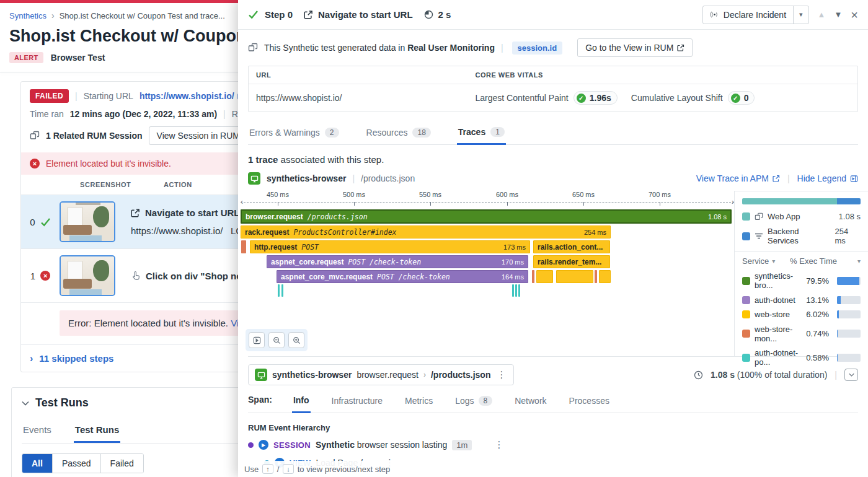 The width and height of the screenshot is (868, 477). I want to click on legend-service-row: web-store 6.02%, so click(801, 315).